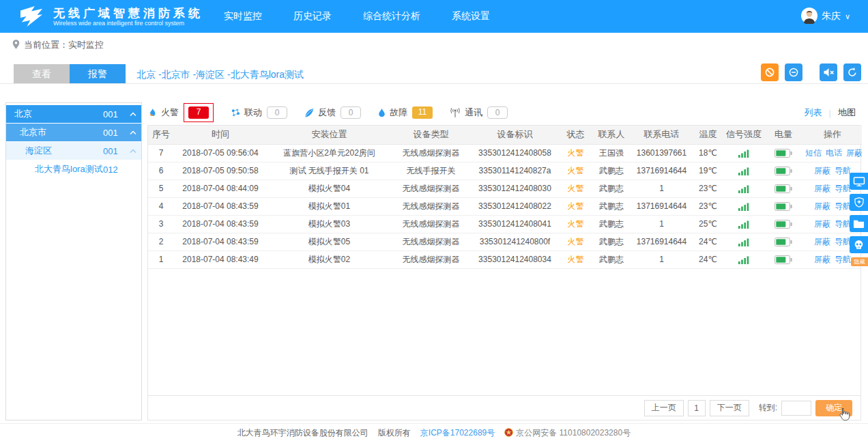 The image size is (868, 443). I want to click on tree-node-beijing-city: 北京市001, so click(74, 132).